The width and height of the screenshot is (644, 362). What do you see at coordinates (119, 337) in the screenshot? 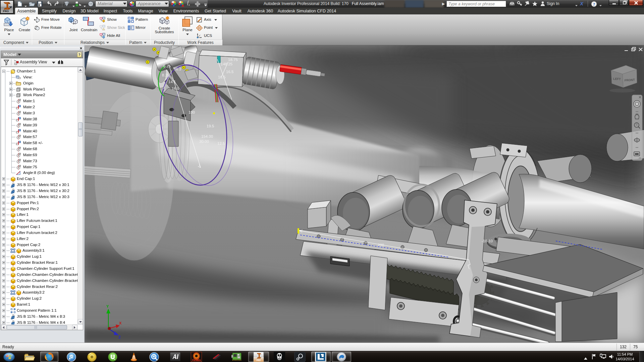
I see `svg-text: Z` at bounding box center [119, 337].